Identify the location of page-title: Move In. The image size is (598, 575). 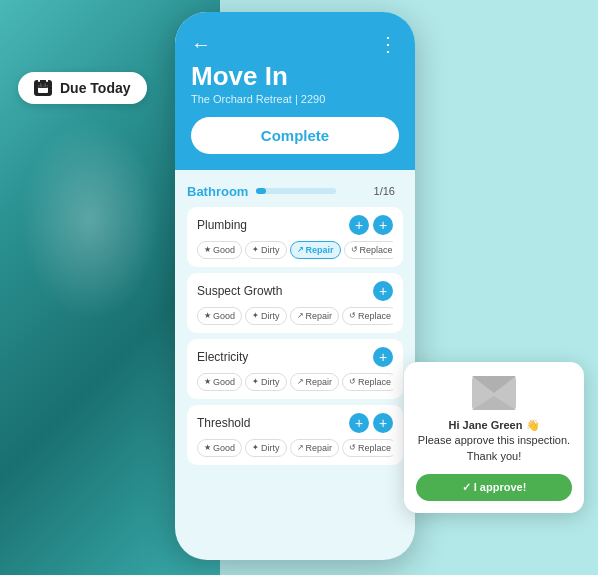
(295, 76).